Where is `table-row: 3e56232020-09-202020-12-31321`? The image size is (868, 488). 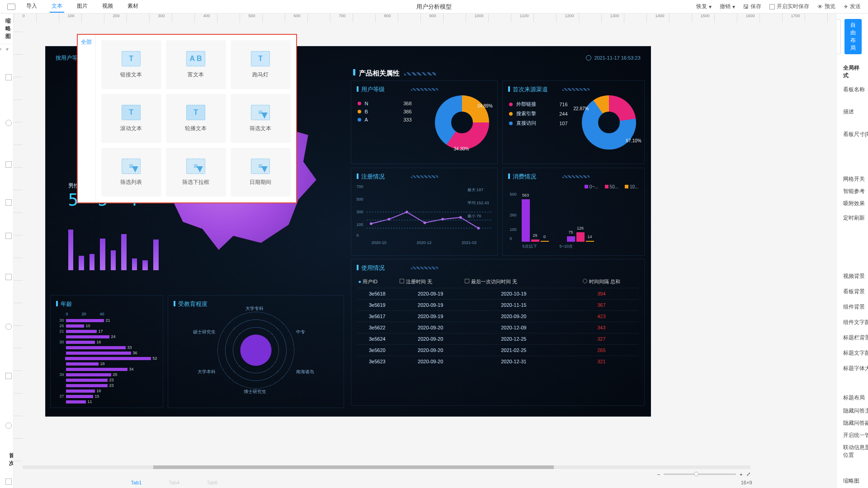
table-row: 3e56232020-09-202020-12-31321 is located at coordinates (498, 361).